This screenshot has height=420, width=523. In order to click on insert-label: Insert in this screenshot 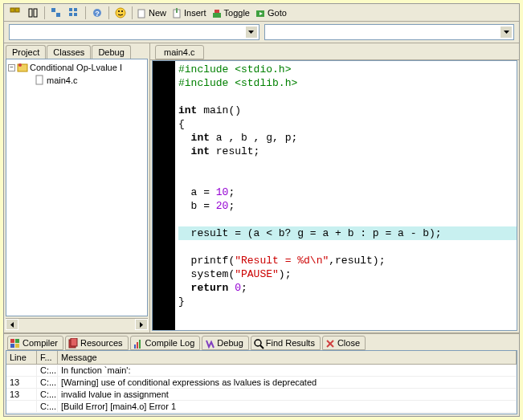, I will do `click(195, 13)`.